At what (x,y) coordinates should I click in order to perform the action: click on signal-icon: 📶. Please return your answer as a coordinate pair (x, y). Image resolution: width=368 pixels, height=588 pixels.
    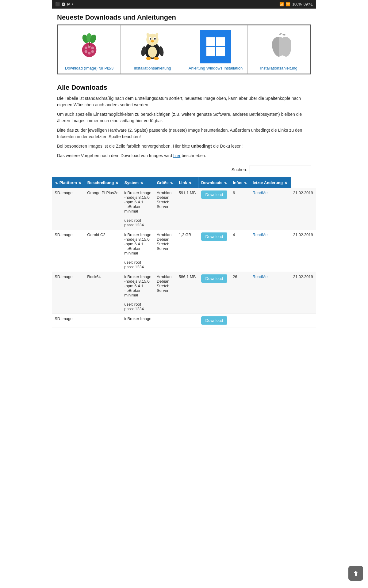
    Looking at the image, I should click on (282, 4).